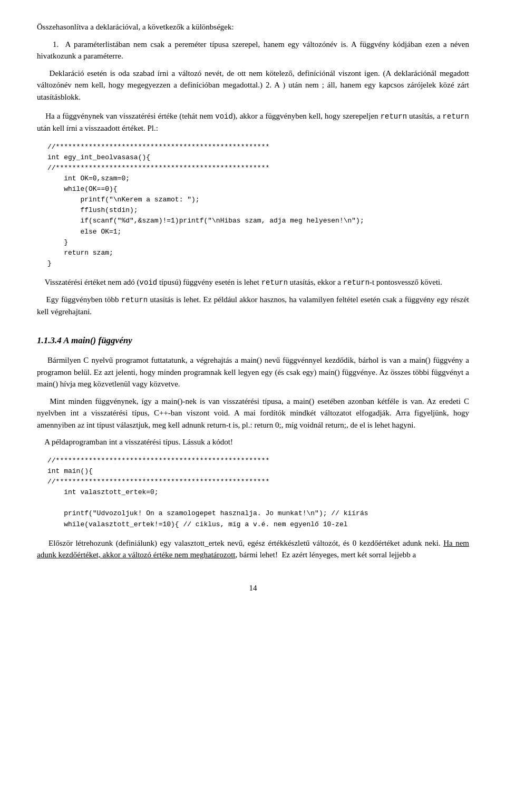  What do you see at coordinates (253, 306) in the screenshot?
I see `paragraph-multiple-return: Egy függvényben több return utasítás is …` at bounding box center [253, 306].